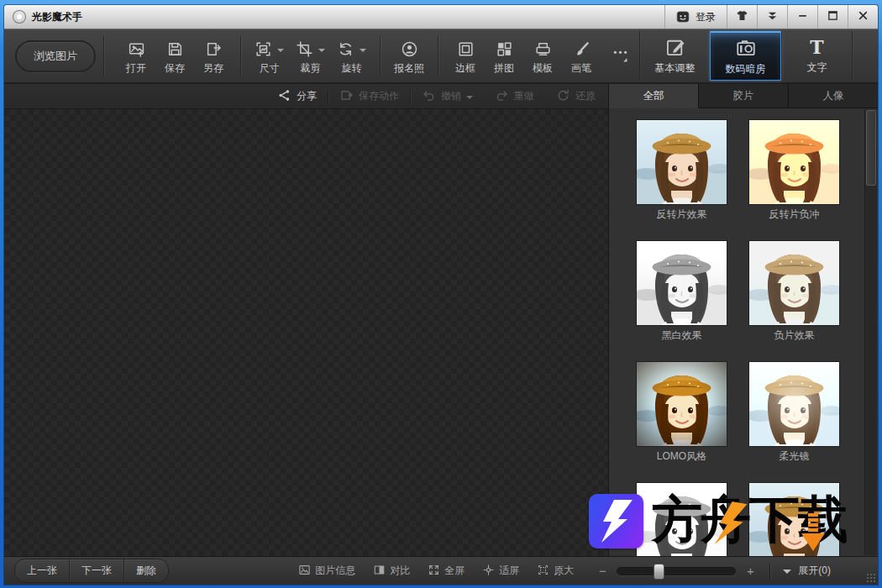 This screenshot has height=588, width=882. Describe the element at coordinates (509, 571) in the screenshot. I see `fit-screen-label: 适屏` at that location.